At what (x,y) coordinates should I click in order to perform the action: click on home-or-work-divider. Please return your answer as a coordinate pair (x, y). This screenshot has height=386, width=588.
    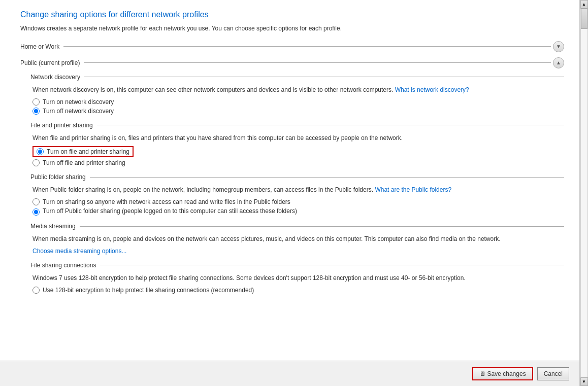
    Looking at the image, I should click on (307, 47).